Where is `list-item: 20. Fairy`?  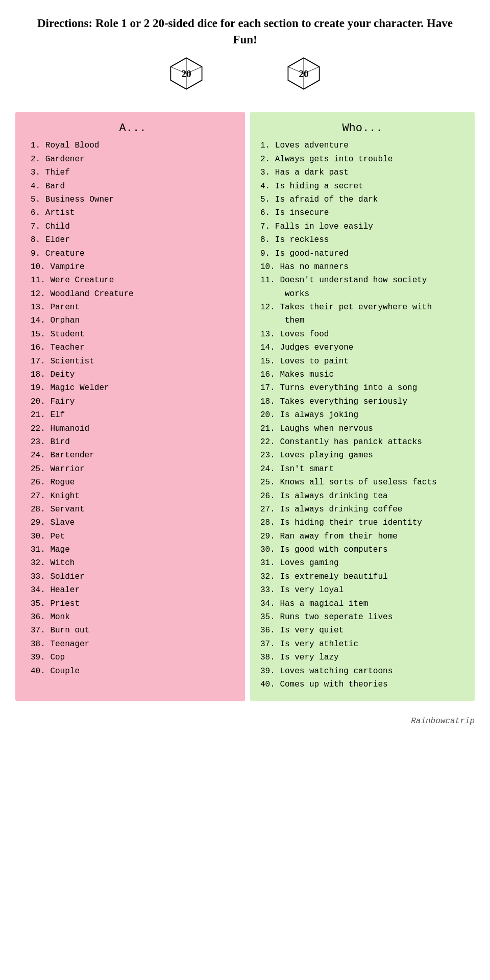 list-item: 20. Fairy is located at coordinates (133, 402).